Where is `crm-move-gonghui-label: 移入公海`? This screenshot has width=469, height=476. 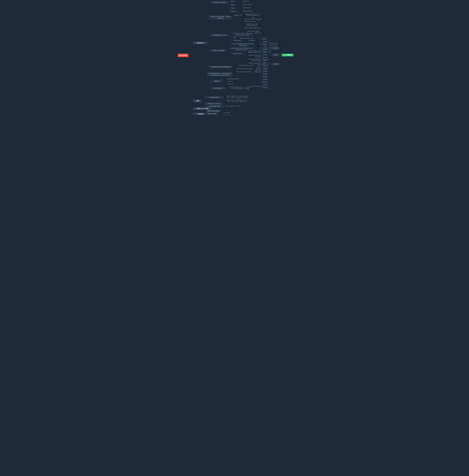
crm-move-gonghui-label: 移入公海 is located at coordinates (265, 58).